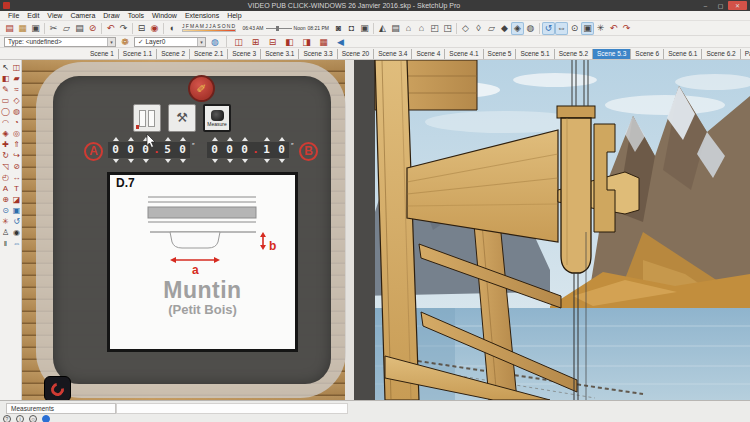  What do you see at coordinates (574, 54) in the screenshot?
I see `scene-tab-5-2: Scene 5.2` at bounding box center [574, 54].